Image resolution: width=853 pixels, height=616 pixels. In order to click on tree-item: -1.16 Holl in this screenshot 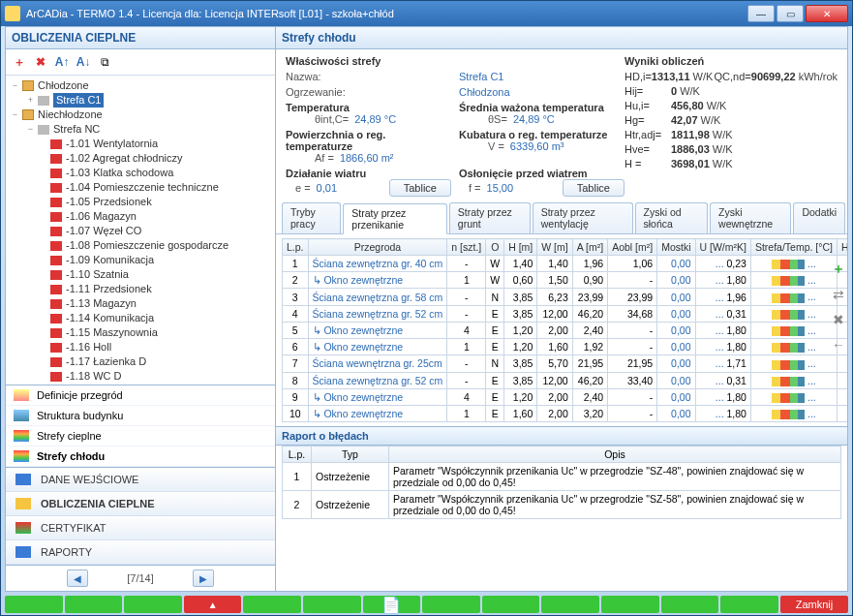, I will do `click(140, 347)`.